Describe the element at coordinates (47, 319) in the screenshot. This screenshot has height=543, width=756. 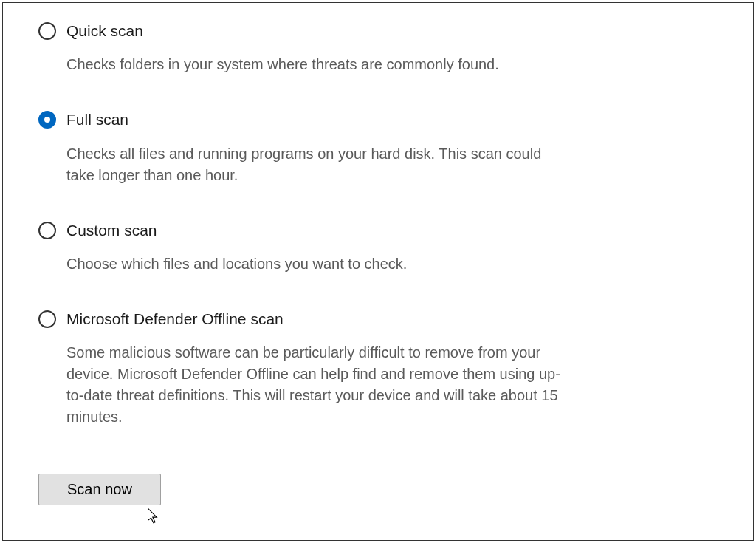
I see `radio-defender-offline-scan` at that location.